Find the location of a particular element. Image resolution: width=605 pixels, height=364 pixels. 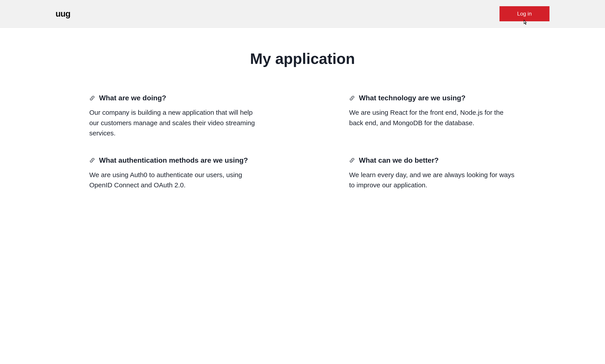

section-header: What technology are we using? is located at coordinates (432, 98).